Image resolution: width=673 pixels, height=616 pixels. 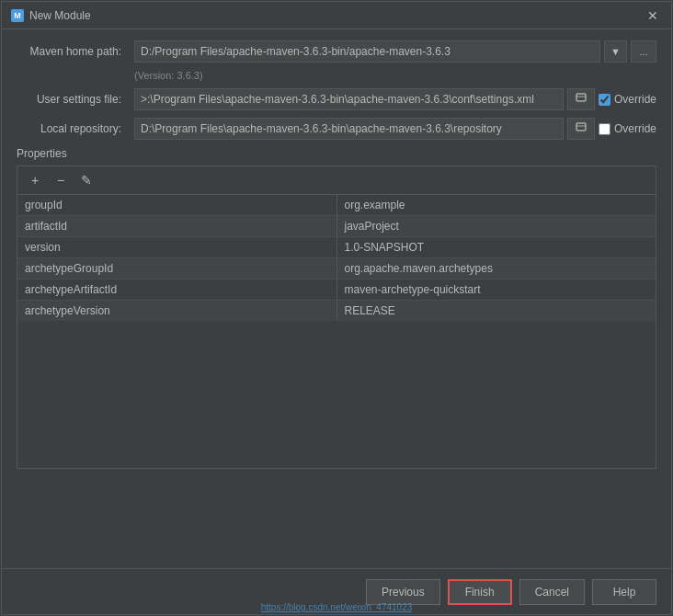 What do you see at coordinates (177, 248) in the screenshot?
I see `prop-key: version` at bounding box center [177, 248].